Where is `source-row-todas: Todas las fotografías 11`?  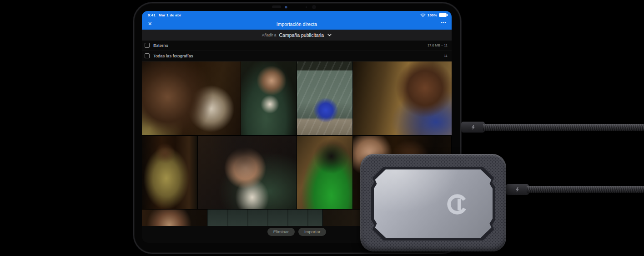
source-row-todas: Todas las fotografías 11 is located at coordinates (297, 56).